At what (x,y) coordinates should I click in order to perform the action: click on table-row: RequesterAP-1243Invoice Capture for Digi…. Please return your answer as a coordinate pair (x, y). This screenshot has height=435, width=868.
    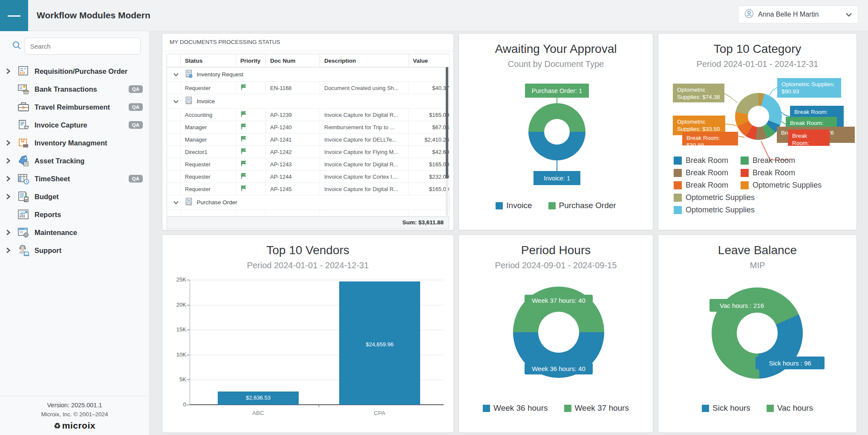
    Looking at the image, I should click on (309, 165).